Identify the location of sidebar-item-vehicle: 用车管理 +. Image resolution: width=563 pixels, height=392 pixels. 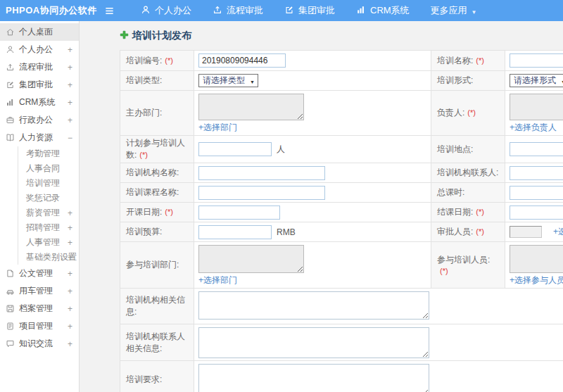
(39, 291).